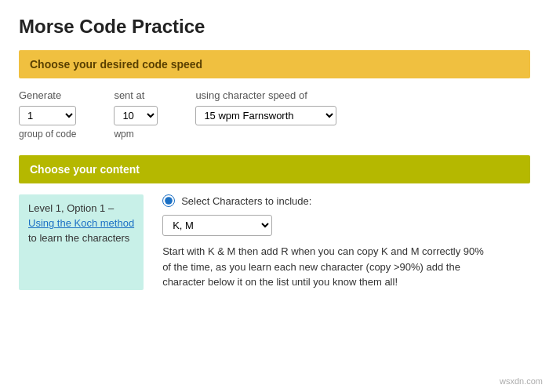  I want to click on generate-select: 1 2 3 4 5, so click(47, 116).